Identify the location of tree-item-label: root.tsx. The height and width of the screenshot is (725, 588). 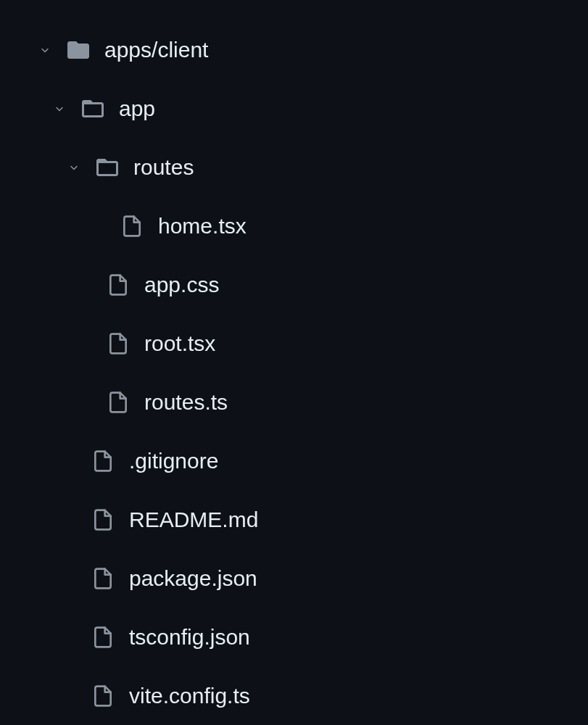
(180, 344).